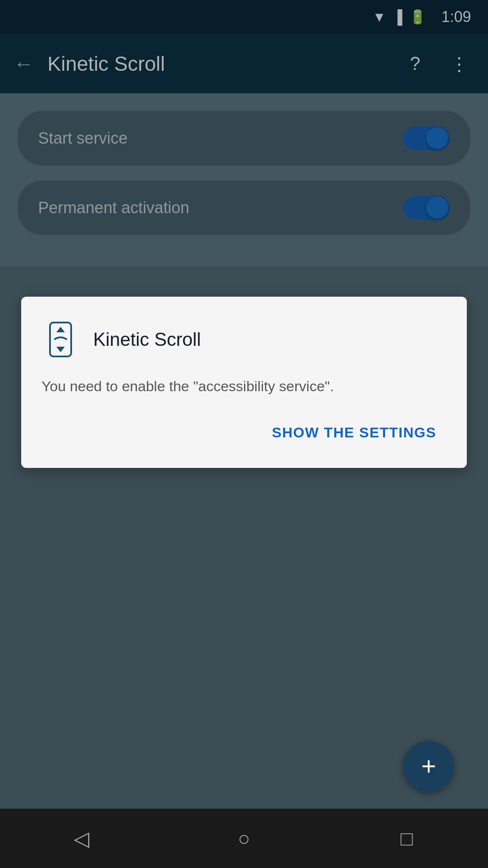 The image size is (488, 868). I want to click on nav-recent-icon: □, so click(407, 838).